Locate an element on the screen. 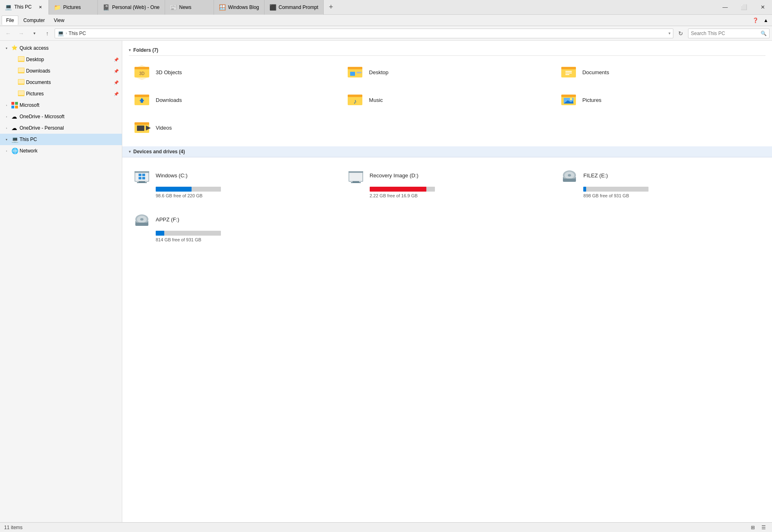 This screenshot has width=772, height=532. sidebar-item-microsoft: › Microsoft is located at coordinates (61, 105).